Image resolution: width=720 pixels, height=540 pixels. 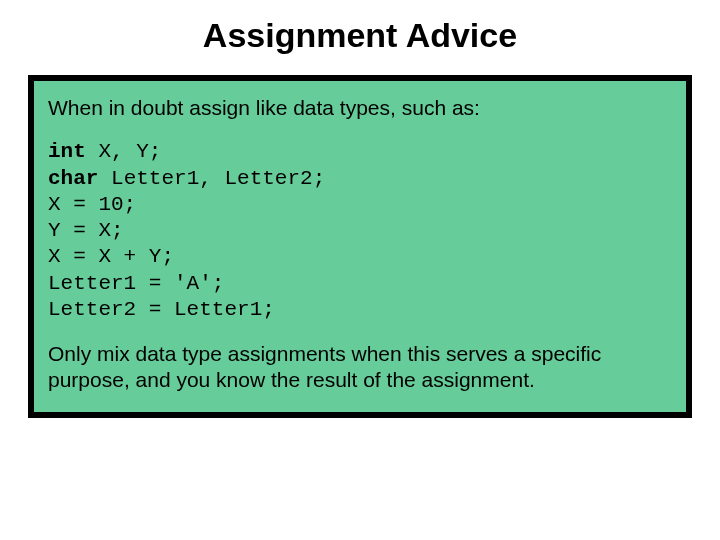 I want to click on keyword-int: int, so click(x=67, y=152).